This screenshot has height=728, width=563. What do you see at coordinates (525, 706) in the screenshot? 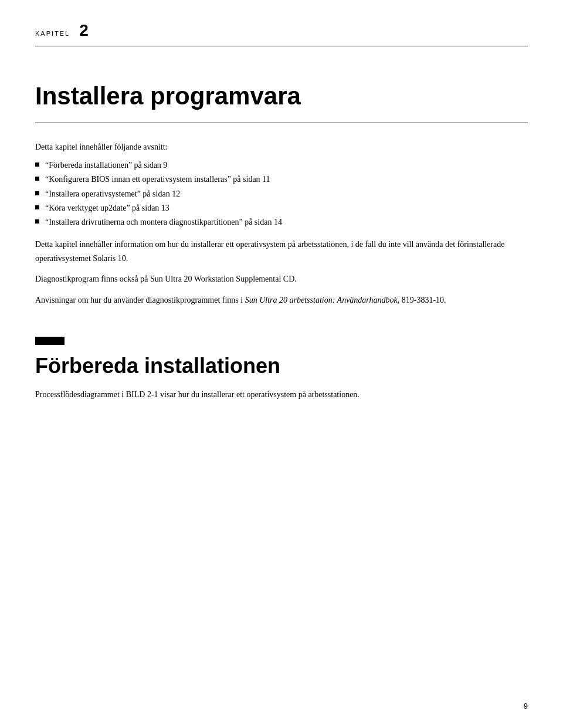
I see `page-number: 9` at bounding box center [525, 706].